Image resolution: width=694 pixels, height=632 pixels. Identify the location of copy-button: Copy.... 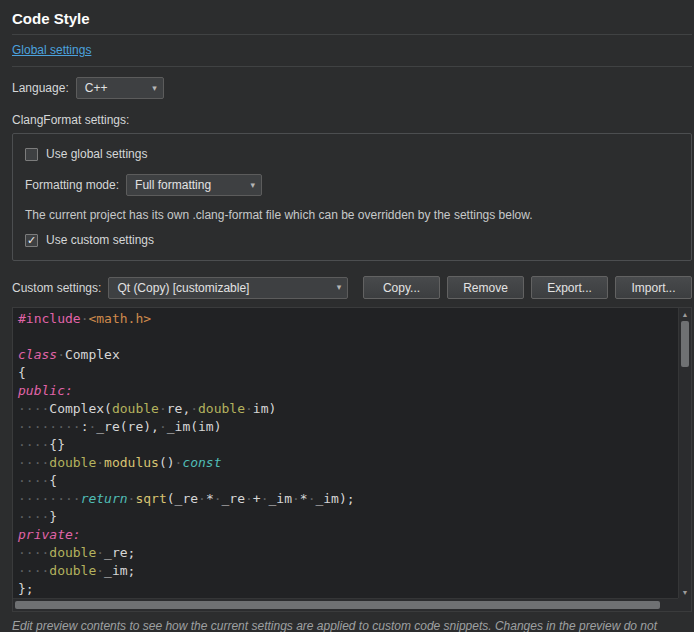
(402, 288).